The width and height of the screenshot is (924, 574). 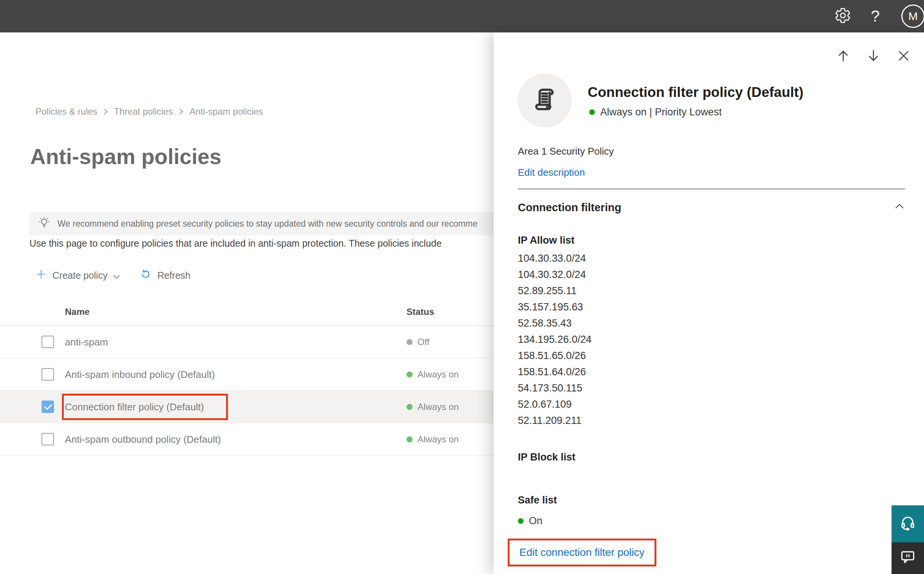 What do you see at coordinates (134, 407) in the screenshot?
I see `policy-name: Connection filter policy (Default)` at bounding box center [134, 407].